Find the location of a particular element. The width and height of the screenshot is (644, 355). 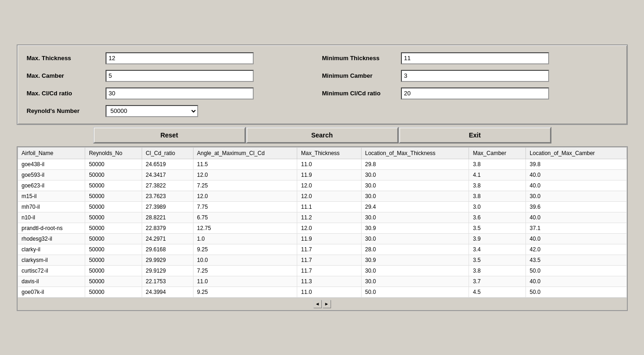

min-thickness-group: Minimum Thickness is located at coordinates (470, 58).